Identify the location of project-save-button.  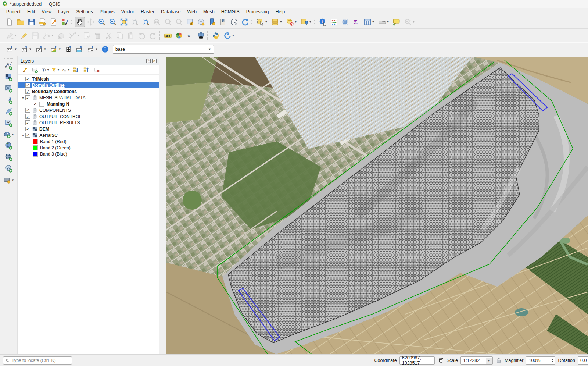
(32, 22).